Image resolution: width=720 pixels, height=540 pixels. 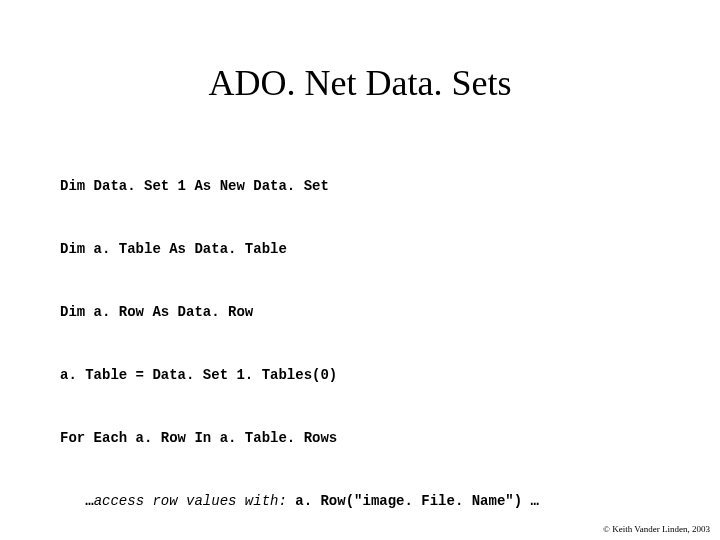 I want to click on code-line-1: Dim Data. Set 1 As New Data. Set, so click(x=370, y=186).